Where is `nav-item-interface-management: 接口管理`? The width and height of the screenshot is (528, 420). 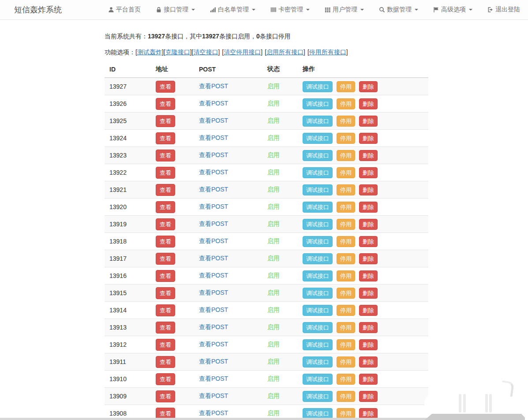 nav-item-interface-management: 接口管理 is located at coordinates (176, 10).